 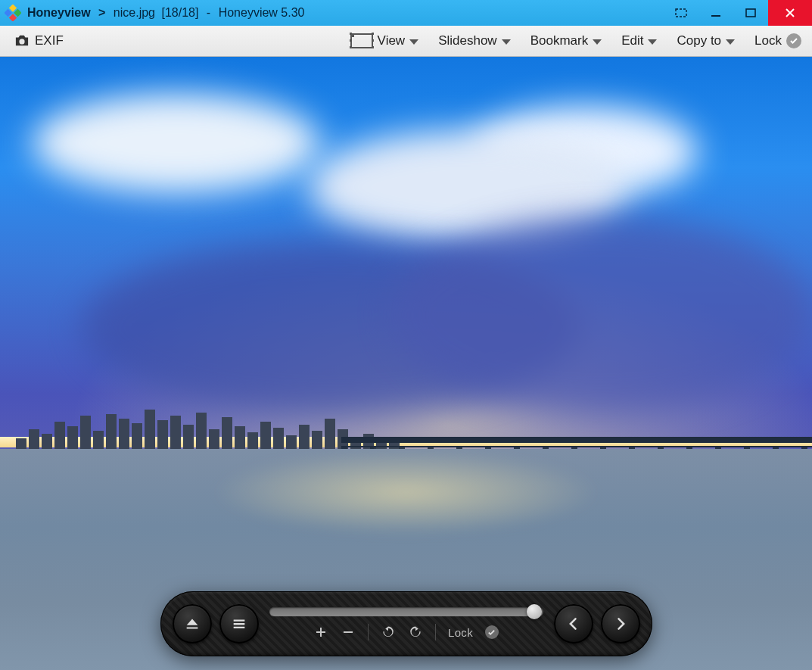 What do you see at coordinates (406, 41) in the screenshot?
I see `toolbar: EXIF View Slideshow Bookmark Edit Copy t…` at bounding box center [406, 41].